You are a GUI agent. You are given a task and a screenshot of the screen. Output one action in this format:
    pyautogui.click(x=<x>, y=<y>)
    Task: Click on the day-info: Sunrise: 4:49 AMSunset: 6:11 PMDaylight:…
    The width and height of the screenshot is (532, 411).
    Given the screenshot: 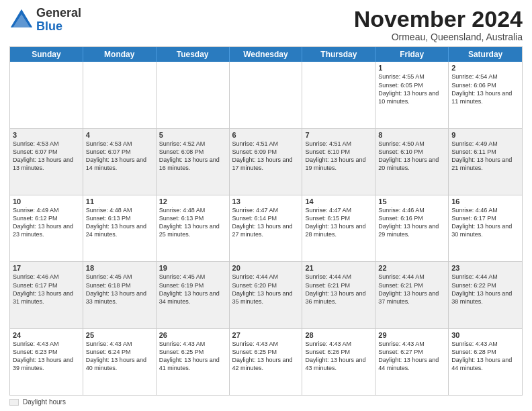 What is the action you would take?
    pyautogui.click(x=485, y=156)
    